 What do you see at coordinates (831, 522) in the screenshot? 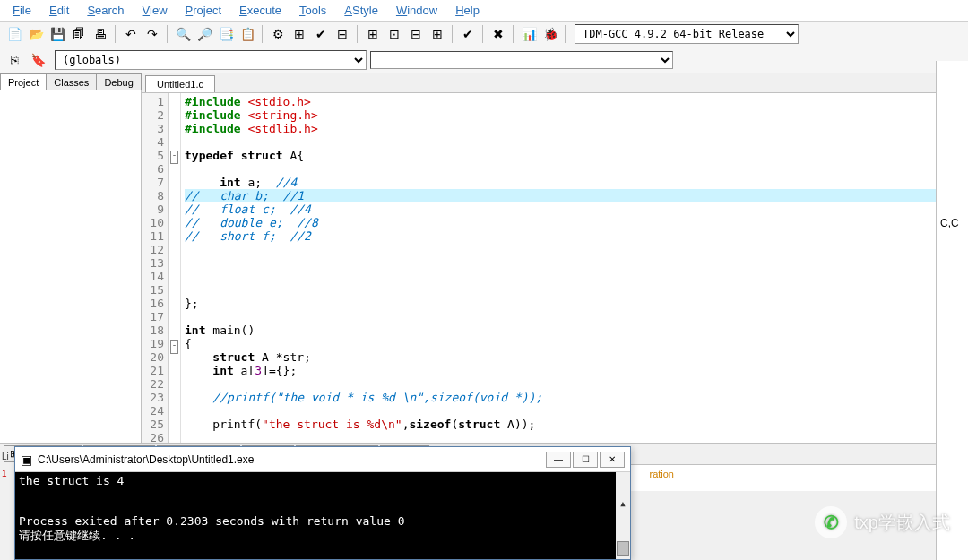
I see `wechat-icon: ✆` at bounding box center [831, 522].